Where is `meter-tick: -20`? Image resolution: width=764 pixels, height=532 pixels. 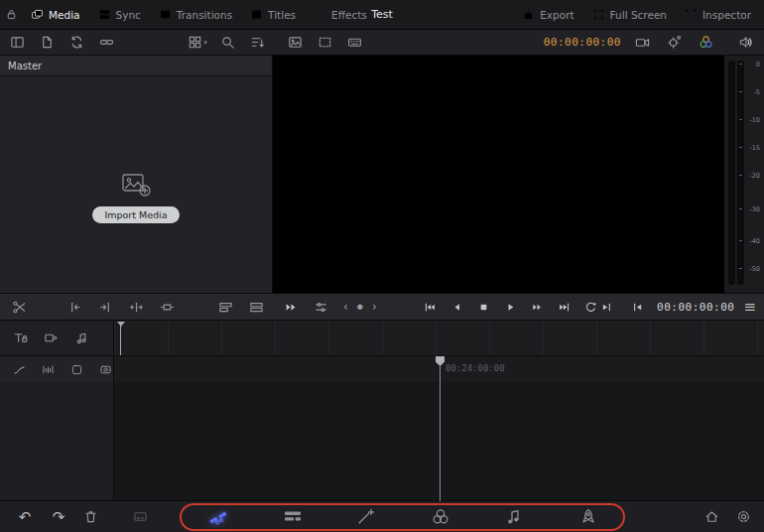 meter-tick: -20 is located at coordinates (754, 176).